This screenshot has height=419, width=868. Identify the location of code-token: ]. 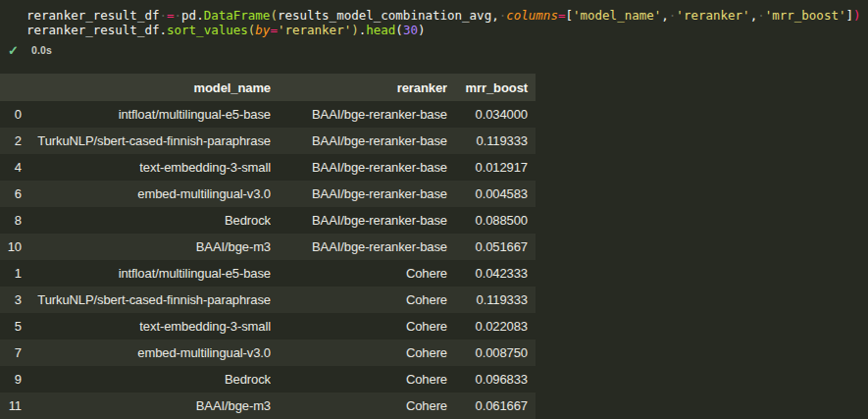
(849, 16).